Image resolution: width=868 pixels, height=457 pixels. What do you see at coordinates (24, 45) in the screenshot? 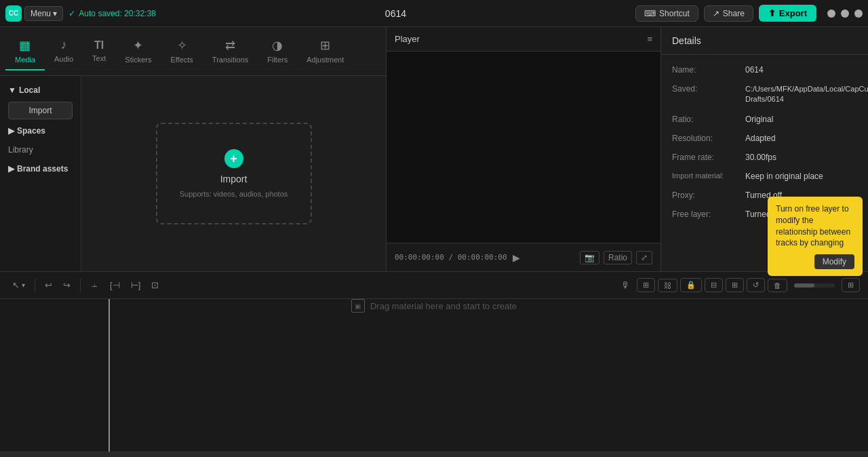
I see `media-icon: ▦` at bounding box center [24, 45].